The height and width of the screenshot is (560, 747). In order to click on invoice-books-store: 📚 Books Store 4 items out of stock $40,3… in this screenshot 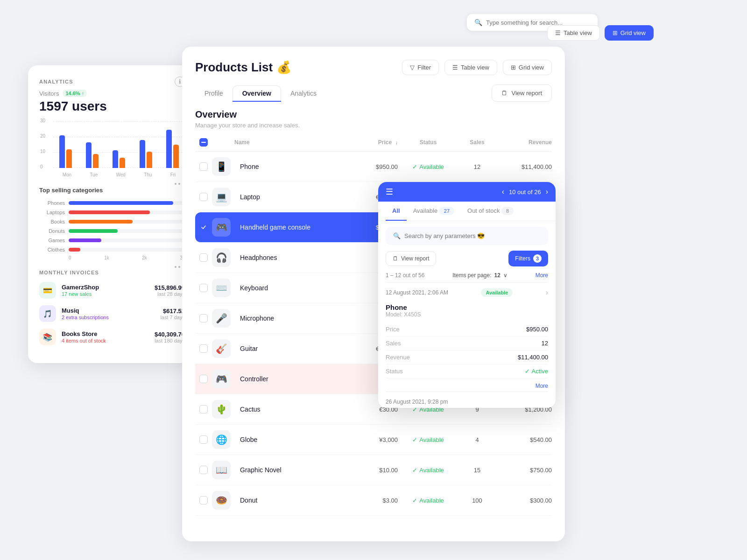, I will do `click(112, 337)`.